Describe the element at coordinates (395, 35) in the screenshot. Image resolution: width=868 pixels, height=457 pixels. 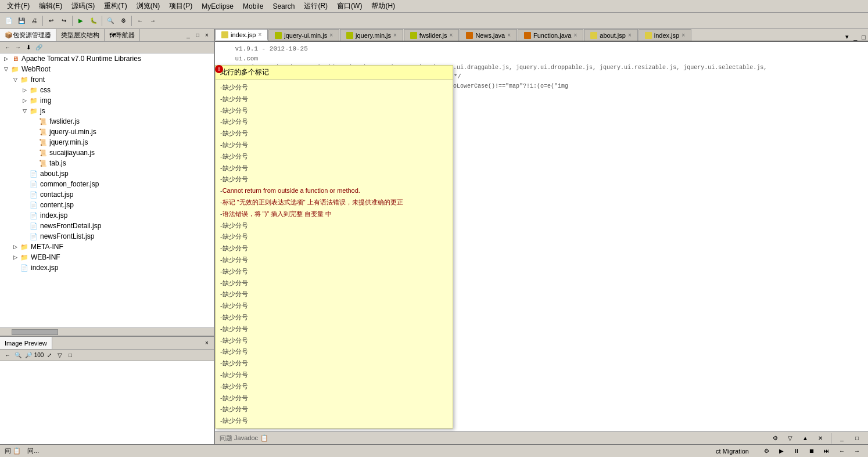
I see `tab-jquerymin-close: ×` at that location.